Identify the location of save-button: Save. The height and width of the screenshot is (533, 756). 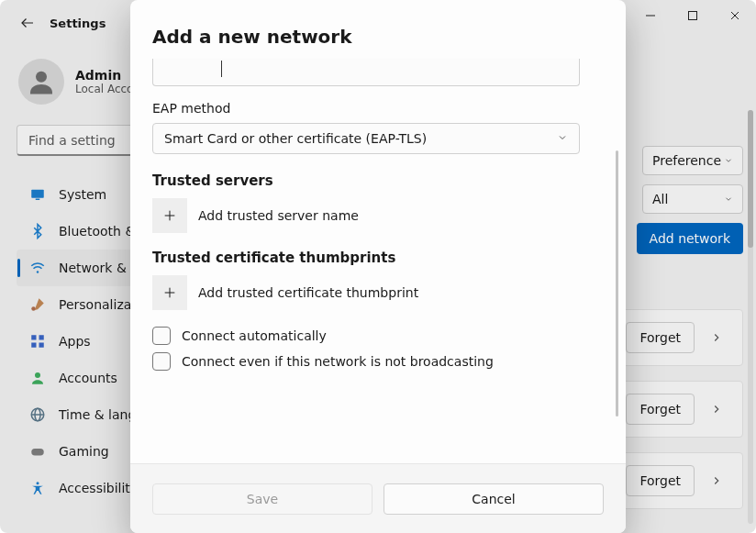
(262, 499).